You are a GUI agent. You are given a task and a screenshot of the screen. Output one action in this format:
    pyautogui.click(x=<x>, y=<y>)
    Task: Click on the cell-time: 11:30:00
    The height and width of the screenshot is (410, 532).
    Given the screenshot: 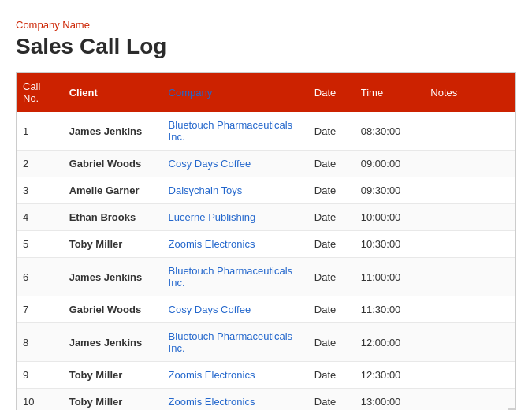 What is the action you would take?
    pyautogui.click(x=389, y=310)
    